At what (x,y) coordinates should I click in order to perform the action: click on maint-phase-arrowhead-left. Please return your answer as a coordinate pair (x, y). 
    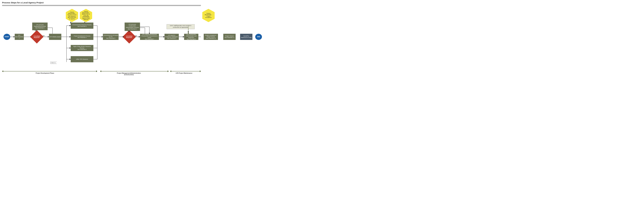
    Looking at the image, I should click on (170, 71).